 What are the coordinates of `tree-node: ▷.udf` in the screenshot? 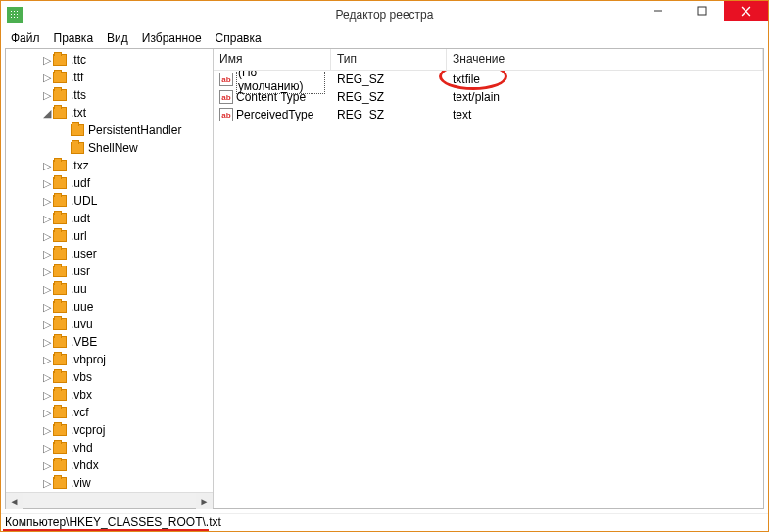 It's located at (110, 183).